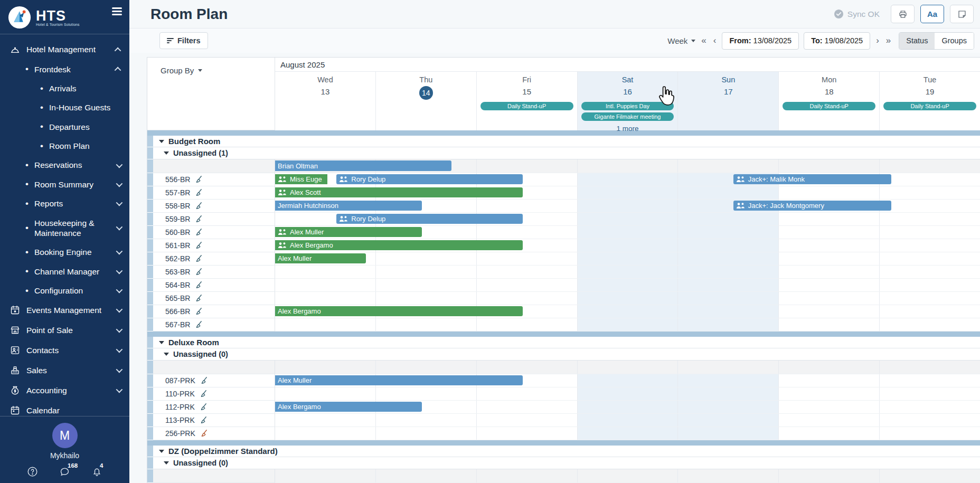 Image resolution: width=980 pixels, height=483 pixels. What do you see at coordinates (728, 101) in the screenshot?
I see `day-header-sun: Sun17` at bounding box center [728, 101].